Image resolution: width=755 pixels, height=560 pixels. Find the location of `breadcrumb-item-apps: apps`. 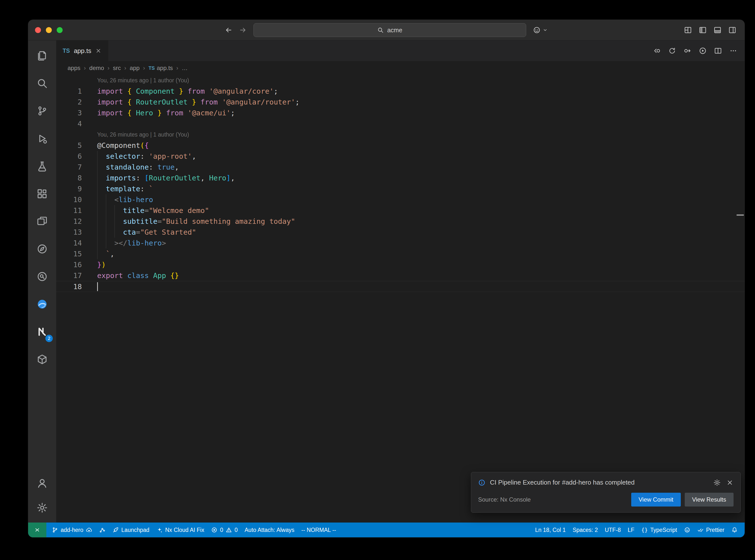

breadcrumb-item-apps: apps is located at coordinates (74, 68).